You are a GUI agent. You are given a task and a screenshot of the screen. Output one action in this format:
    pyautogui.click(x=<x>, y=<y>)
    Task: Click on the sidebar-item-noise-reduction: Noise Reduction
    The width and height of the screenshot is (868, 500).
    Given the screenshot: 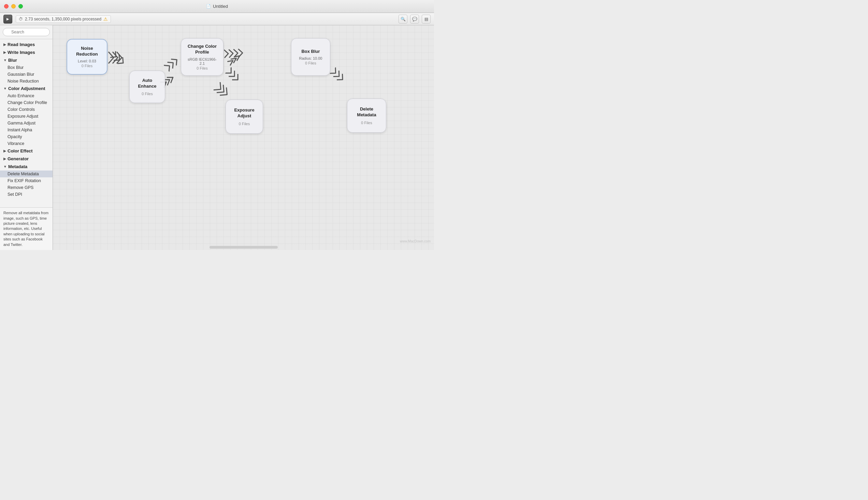 What is the action you would take?
    pyautogui.click(x=26, y=81)
    